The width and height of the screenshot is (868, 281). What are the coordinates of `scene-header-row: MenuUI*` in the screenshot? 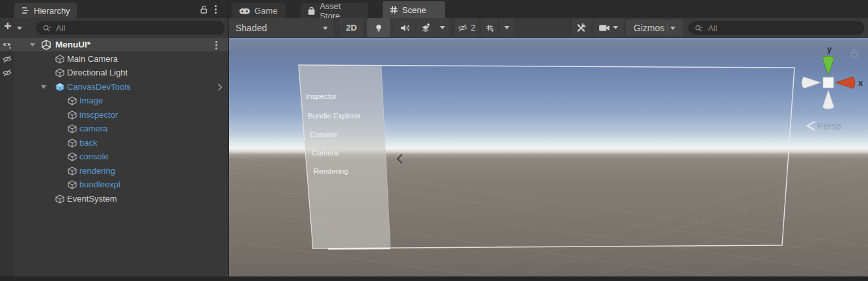 It's located at (115, 44).